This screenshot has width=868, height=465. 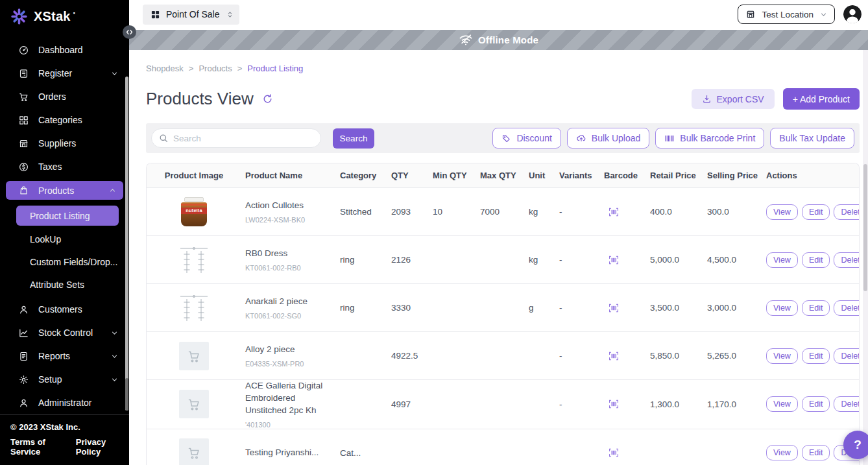 I want to click on breadcrumb-item-products: Products, so click(x=215, y=69).